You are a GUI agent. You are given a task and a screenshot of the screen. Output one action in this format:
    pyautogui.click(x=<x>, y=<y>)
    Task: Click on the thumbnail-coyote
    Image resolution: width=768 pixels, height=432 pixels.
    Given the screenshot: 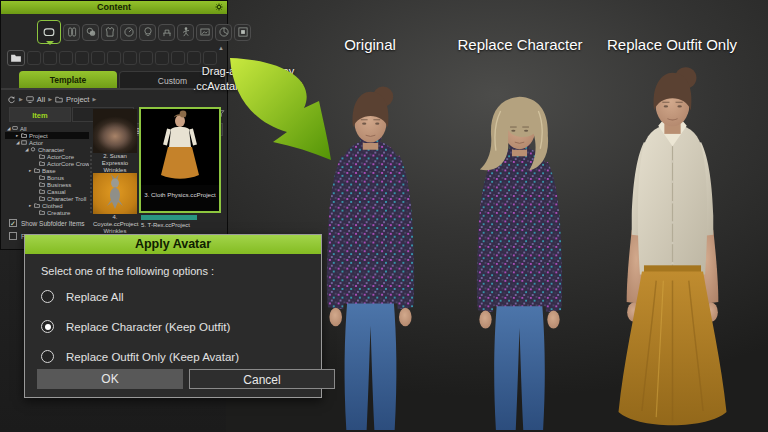 What is the action you would take?
    pyautogui.click(x=115, y=194)
    